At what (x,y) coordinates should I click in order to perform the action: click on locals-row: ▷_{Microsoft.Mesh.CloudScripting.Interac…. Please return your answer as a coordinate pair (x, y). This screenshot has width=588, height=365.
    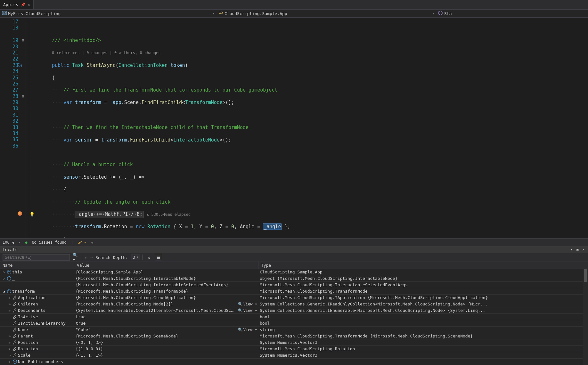
    Looking at the image, I should click on (294, 279).